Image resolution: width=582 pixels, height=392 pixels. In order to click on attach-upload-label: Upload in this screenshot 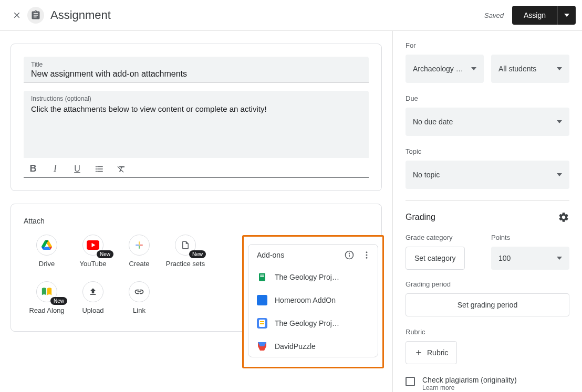, I will do `click(92, 311)`.